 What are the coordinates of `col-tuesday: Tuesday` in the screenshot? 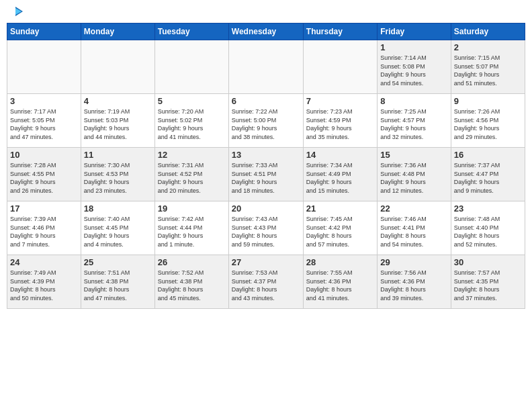 It's located at (191, 32).